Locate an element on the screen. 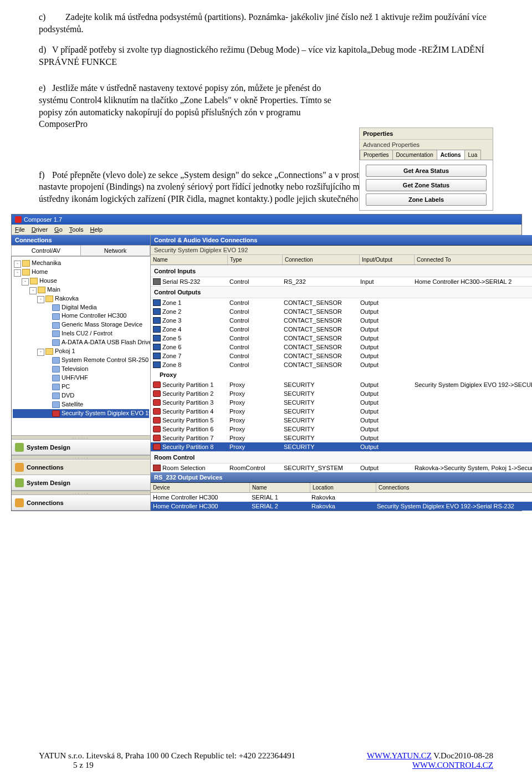  table-row: Zone 1ControlCONTACT_SENSOROutput is located at coordinates (341, 303).